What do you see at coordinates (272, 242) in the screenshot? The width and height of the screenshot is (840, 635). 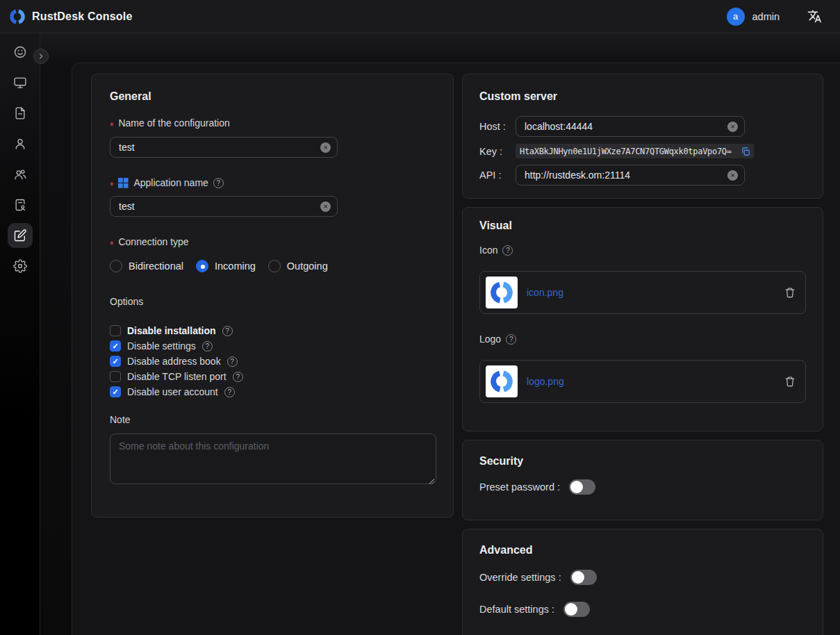 I see `connection-type-label: Connection type` at bounding box center [272, 242].